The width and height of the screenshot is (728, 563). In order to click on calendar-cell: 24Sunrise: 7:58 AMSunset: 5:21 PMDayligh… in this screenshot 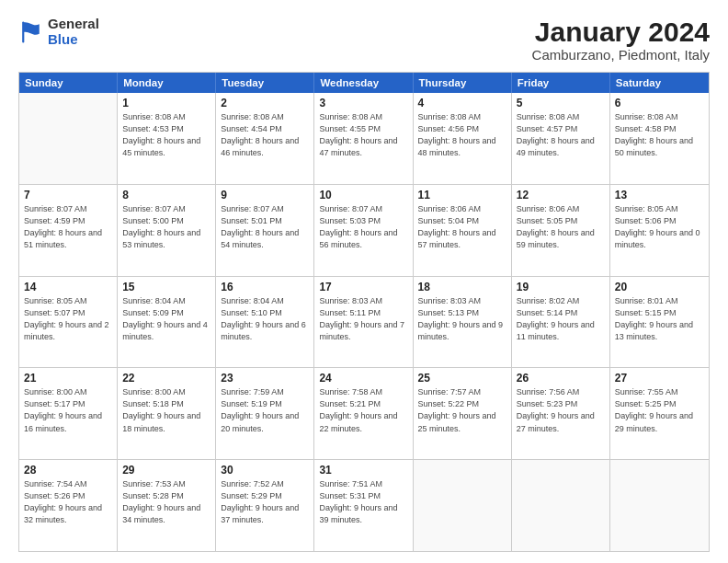, I will do `click(364, 414)`.